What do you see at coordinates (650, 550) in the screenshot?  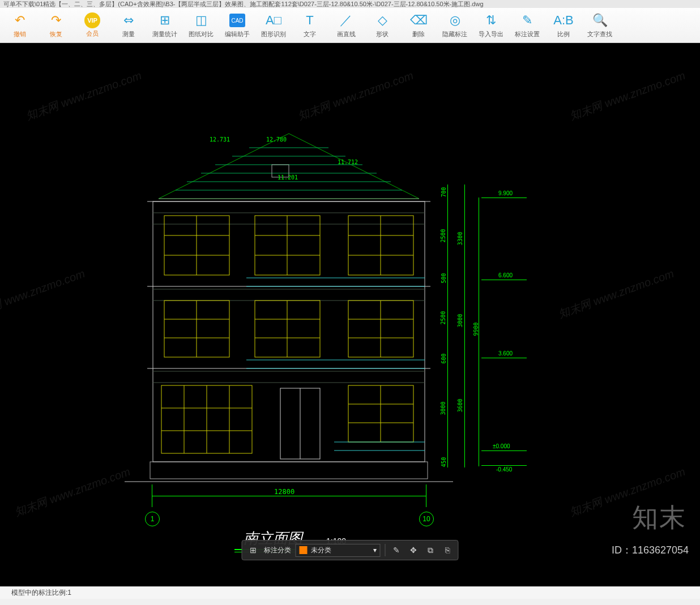 I see `image-id: ID：1163627054` at bounding box center [650, 550].